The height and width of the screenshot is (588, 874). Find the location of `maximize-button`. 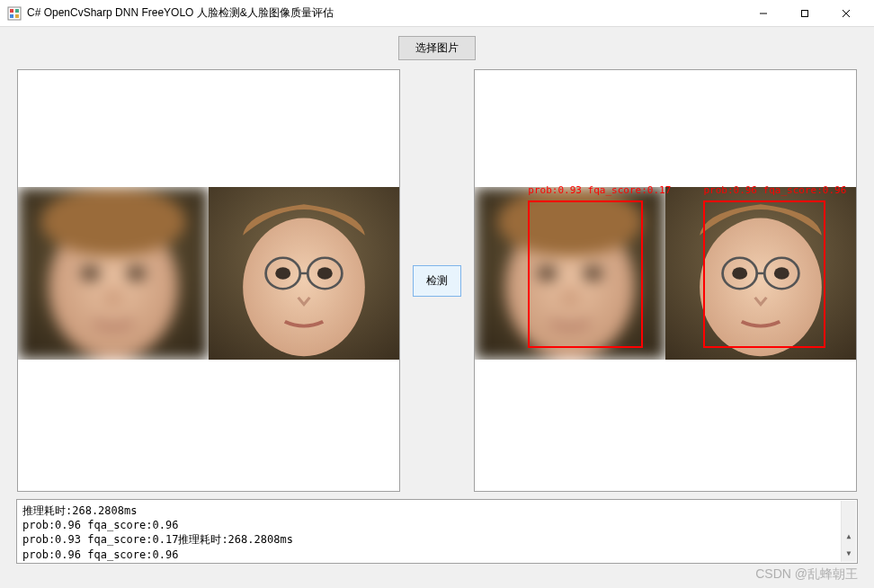

maximize-button is located at coordinates (805, 13).